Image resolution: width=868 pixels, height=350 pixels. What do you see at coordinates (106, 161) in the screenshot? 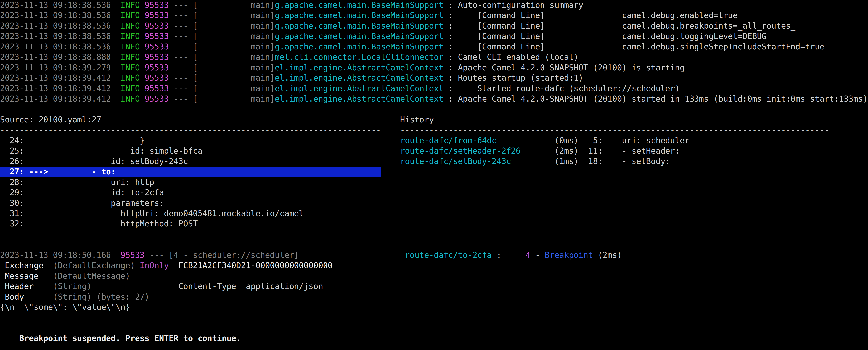
I see `code-text: id: setBody-243c` at bounding box center [106, 161].